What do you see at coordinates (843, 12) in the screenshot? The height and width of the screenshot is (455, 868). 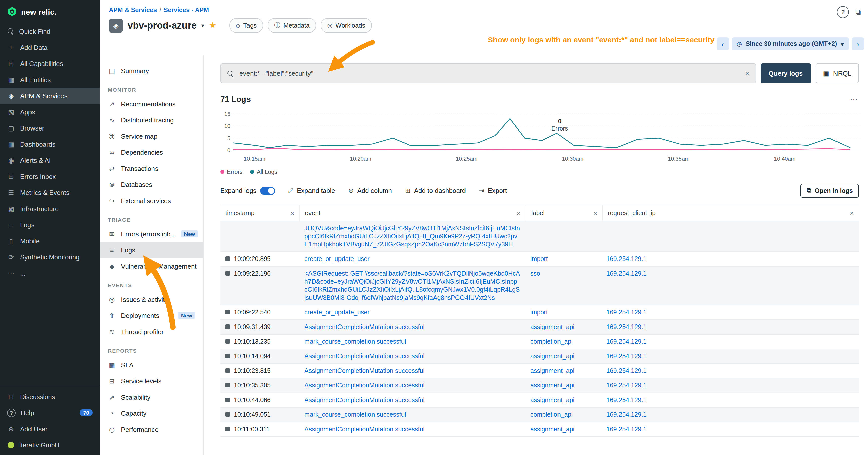 I see `help-question-icon: ?` at bounding box center [843, 12].